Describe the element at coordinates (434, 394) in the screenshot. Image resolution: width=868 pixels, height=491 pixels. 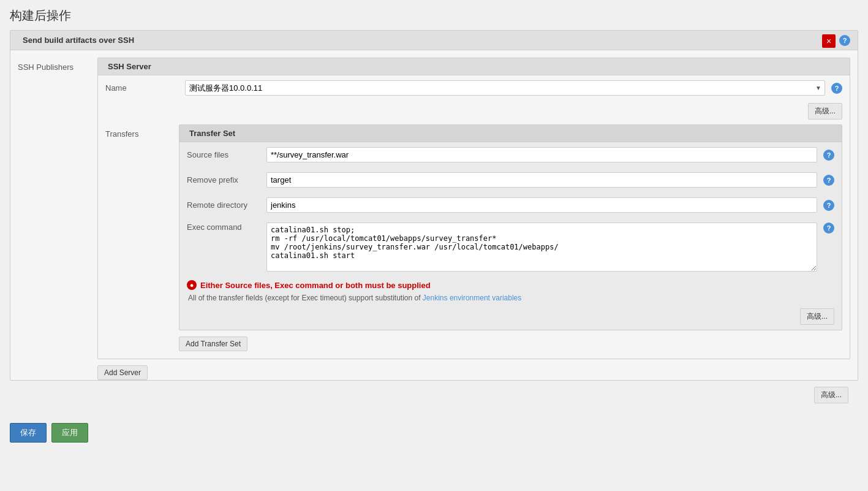
I see `bottom-advanced-row: 高级...` at that location.